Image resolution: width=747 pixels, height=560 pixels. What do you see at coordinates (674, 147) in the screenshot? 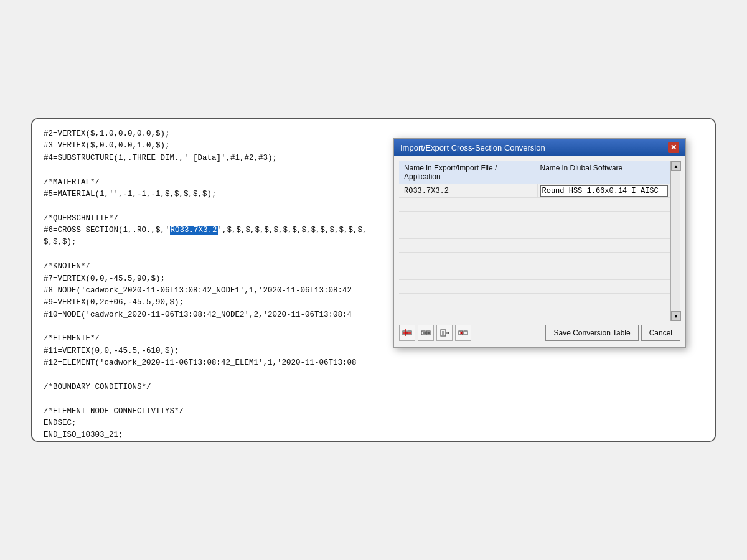
I see `dialog-close-button: ✕` at bounding box center [674, 147].